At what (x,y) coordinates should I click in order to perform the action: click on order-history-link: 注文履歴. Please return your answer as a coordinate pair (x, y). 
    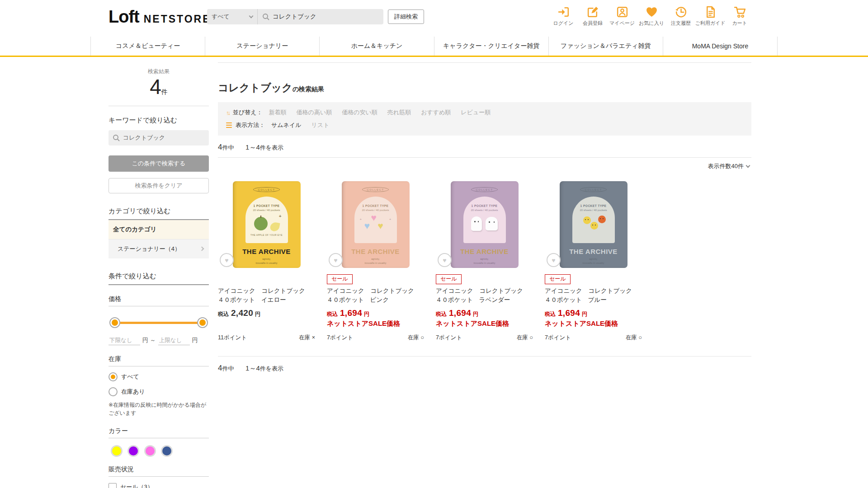
    Looking at the image, I should click on (681, 16).